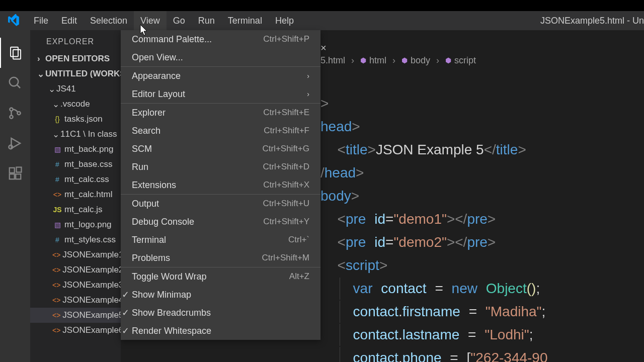 The height and width of the screenshot is (362, 644). What do you see at coordinates (75, 210) in the screenshot?
I see `file-row: JSmt_calc.js` at bounding box center [75, 210].